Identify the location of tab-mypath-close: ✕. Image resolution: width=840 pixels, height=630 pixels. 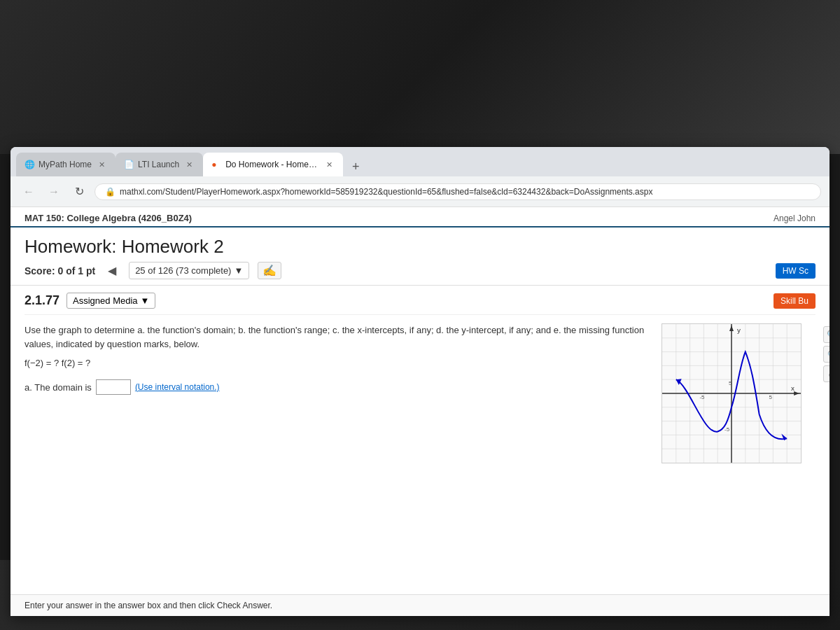
(102, 164).